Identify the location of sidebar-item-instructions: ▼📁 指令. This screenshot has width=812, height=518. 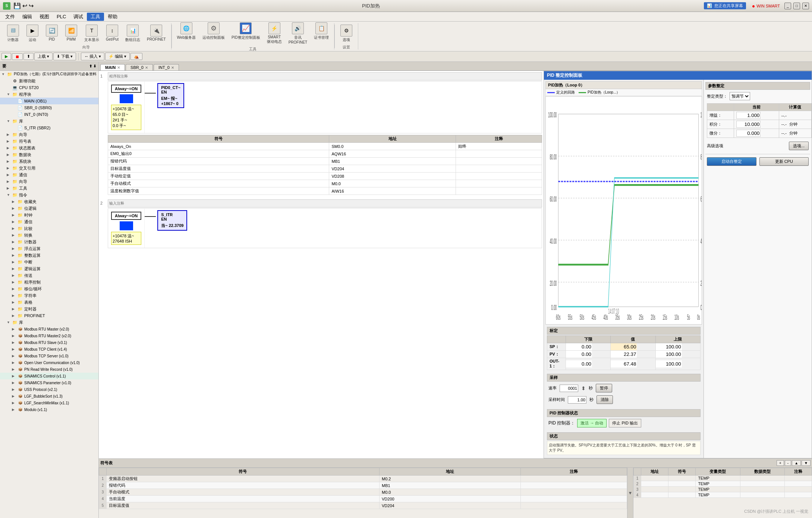
(49, 195).